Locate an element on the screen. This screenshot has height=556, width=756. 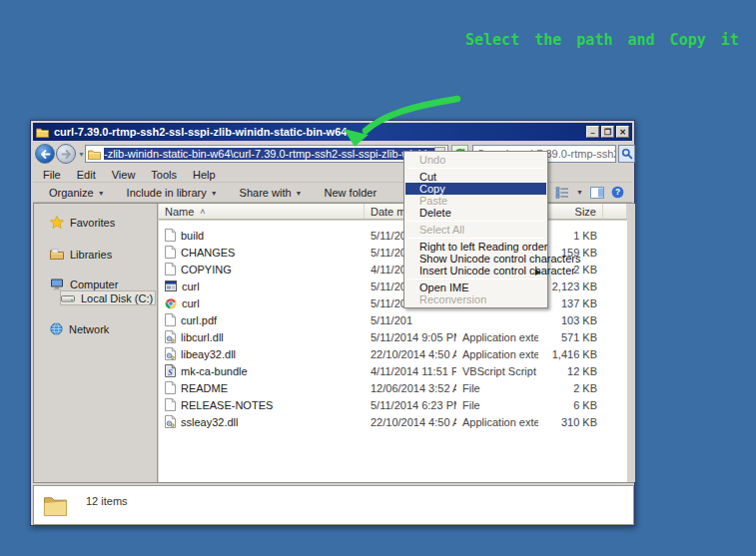
close-button: ✕ is located at coordinates (623, 132).